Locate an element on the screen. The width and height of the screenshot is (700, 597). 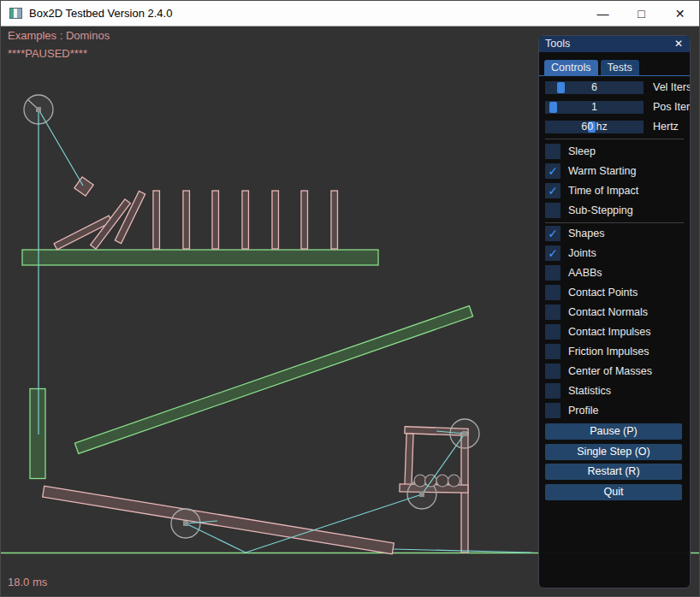
checkbox-group-solver: Sleep✓Warm Starting✓Time of ImpactSub-St… is located at coordinates (615, 183).